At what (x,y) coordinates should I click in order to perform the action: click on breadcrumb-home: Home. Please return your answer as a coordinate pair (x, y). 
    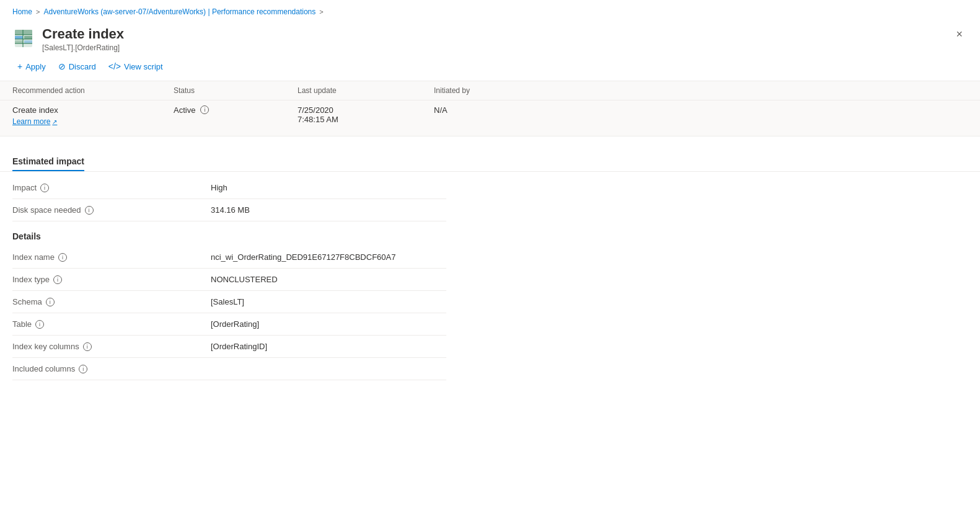
    Looking at the image, I should click on (22, 12).